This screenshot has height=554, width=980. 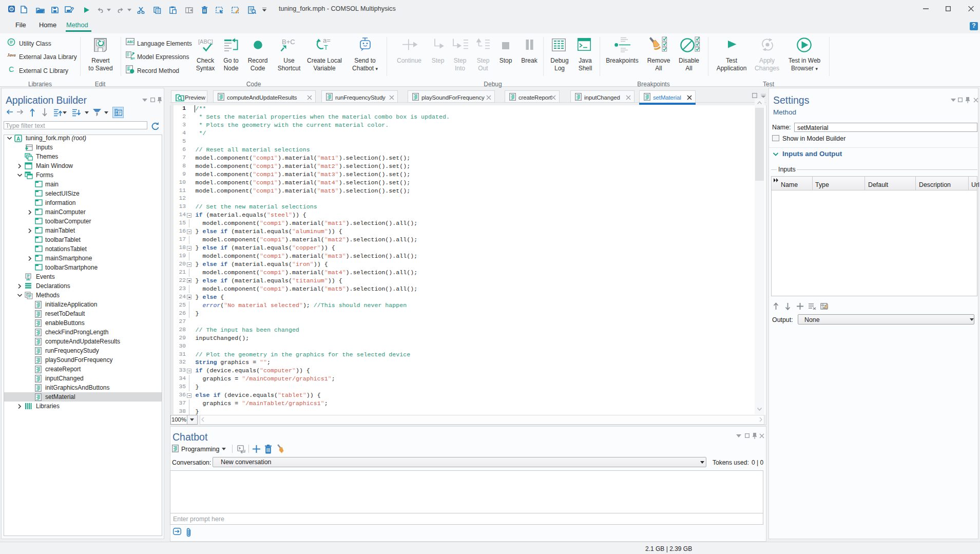 I want to click on svg-text: T, so click(x=326, y=48).